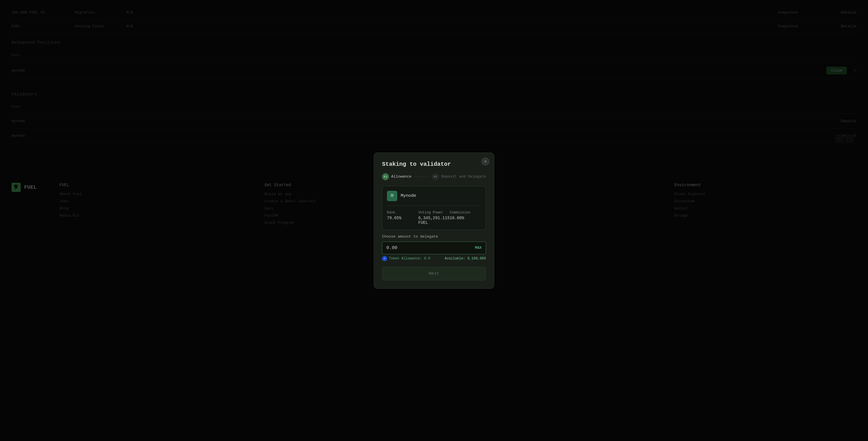  What do you see at coordinates (434, 164) in the screenshot?
I see `modal-title: Staking to validator` at bounding box center [434, 164].